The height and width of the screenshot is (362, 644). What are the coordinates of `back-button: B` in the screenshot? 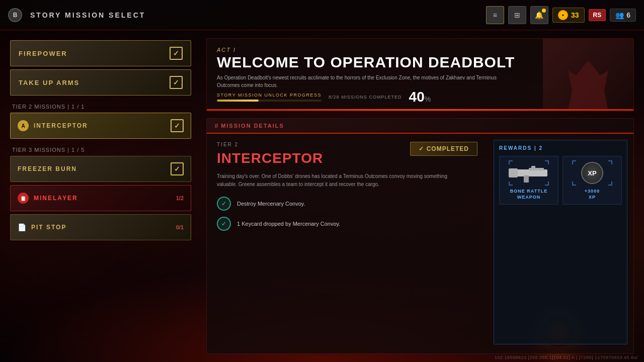 It's located at (15, 15).